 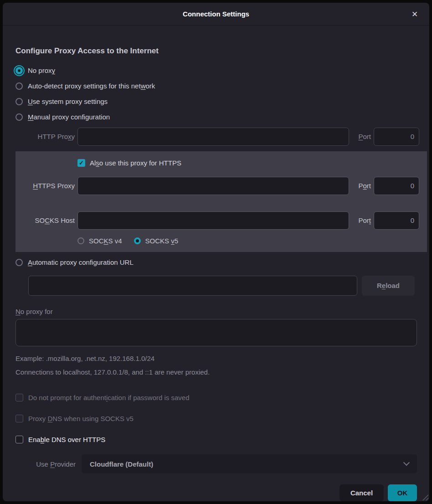 What do you see at coordinates (216, 358) in the screenshot?
I see `example-hint: Example: .mozilla.org, .net.nz, 192.168.…` at bounding box center [216, 358].